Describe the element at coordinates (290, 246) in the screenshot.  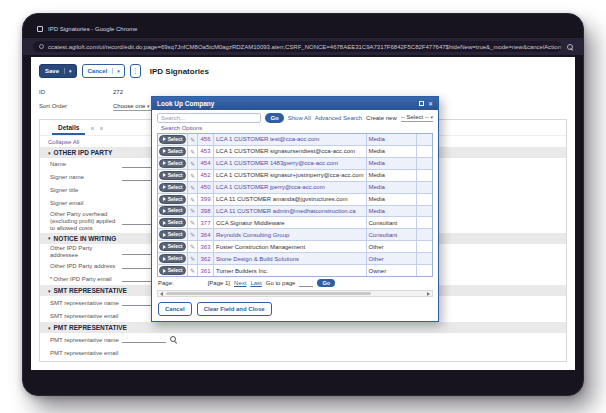
I see `company-name-cell: Foster Construction Management` at that location.